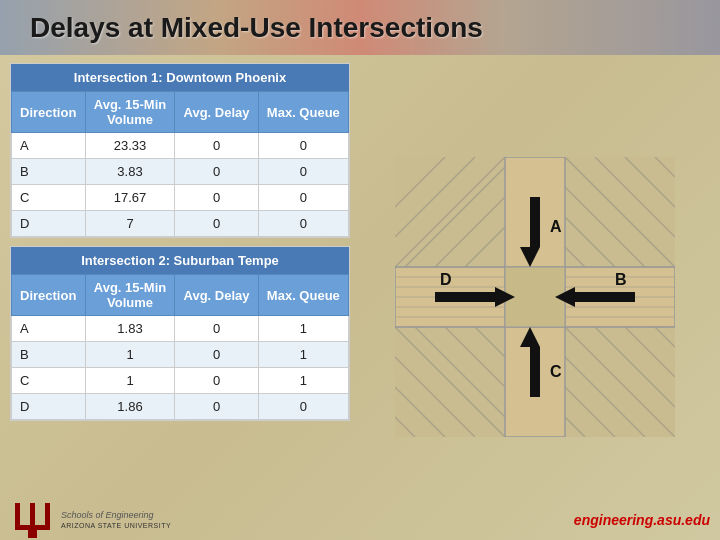 The image size is (720, 540). What do you see at coordinates (130, 329) in the screenshot?
I see `cell-volume: 1.83` at bounding box center [130, 329].